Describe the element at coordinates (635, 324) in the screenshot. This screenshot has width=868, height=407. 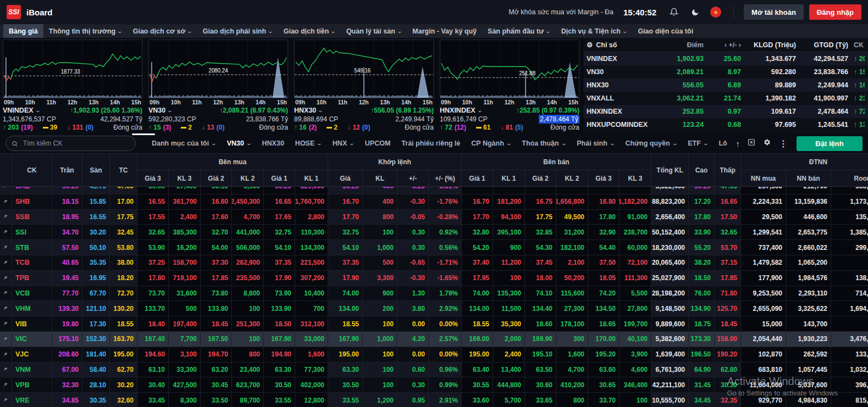
I see `sell-cell: 199,700` at that location.